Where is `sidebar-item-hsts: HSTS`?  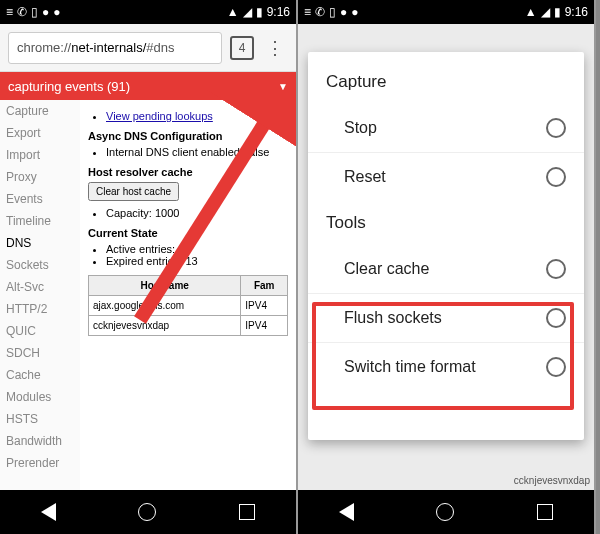 sidebar-item-hsts: HSTS is located at coordinates (40, 419).